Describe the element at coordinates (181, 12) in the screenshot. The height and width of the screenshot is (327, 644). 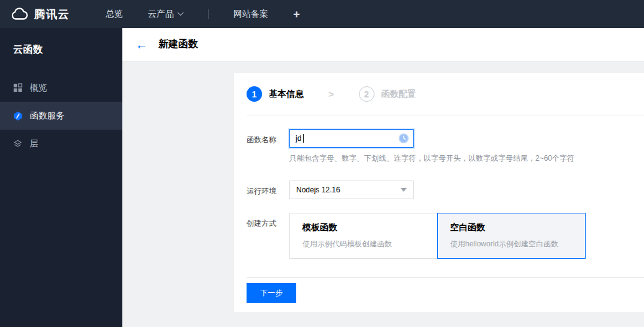
I see `chevron-down-icon` at that location.